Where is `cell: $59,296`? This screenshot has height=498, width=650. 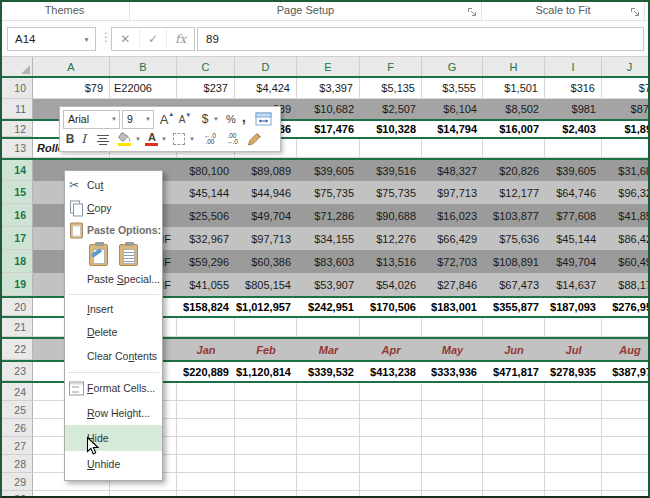 cell: $59,296 is located at coordinates (206, 262).